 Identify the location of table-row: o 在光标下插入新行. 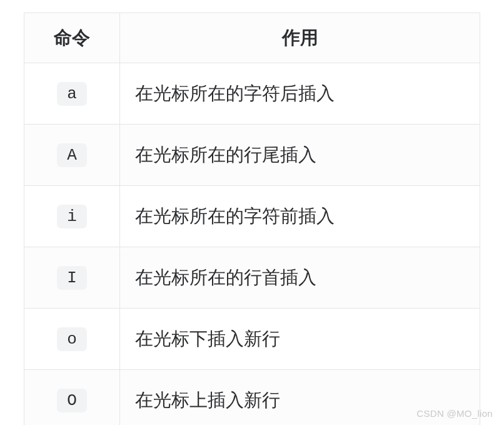
(253, 339).